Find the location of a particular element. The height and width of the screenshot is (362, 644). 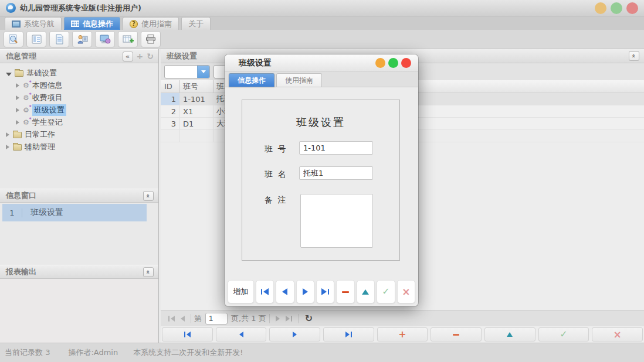

printer-button is located at coordinates (151, 39).